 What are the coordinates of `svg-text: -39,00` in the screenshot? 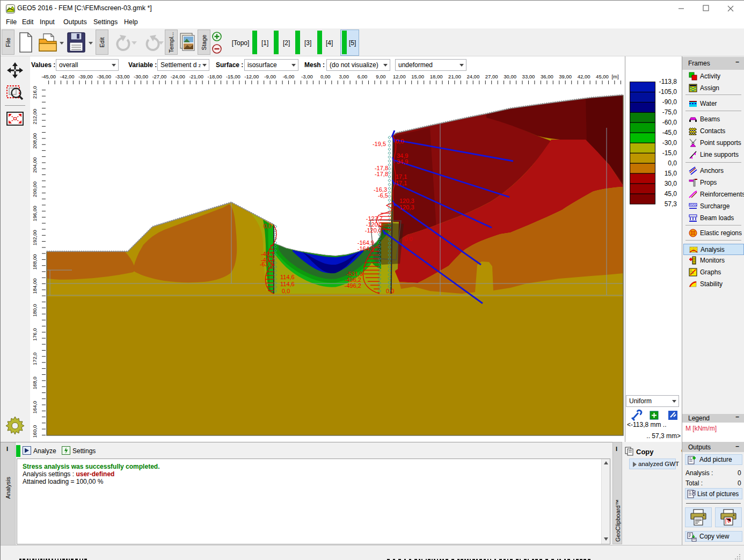 It's located at (86, 76).